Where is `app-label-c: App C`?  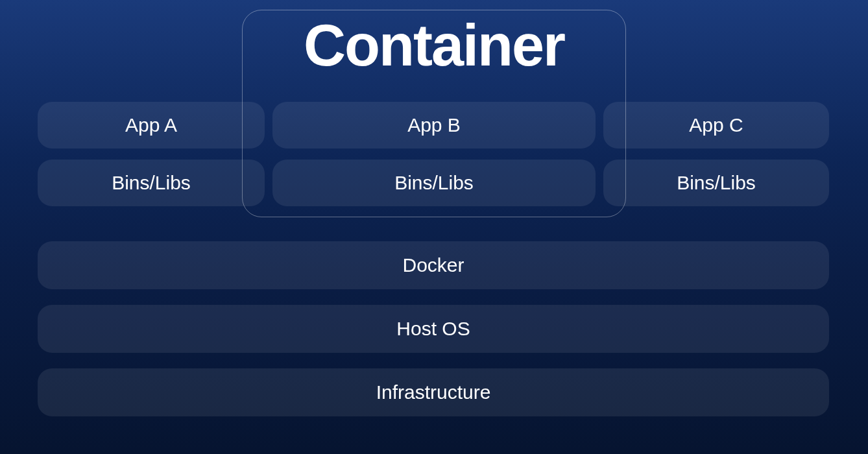
app-label-c: App C is located at coordinates (716, 125).